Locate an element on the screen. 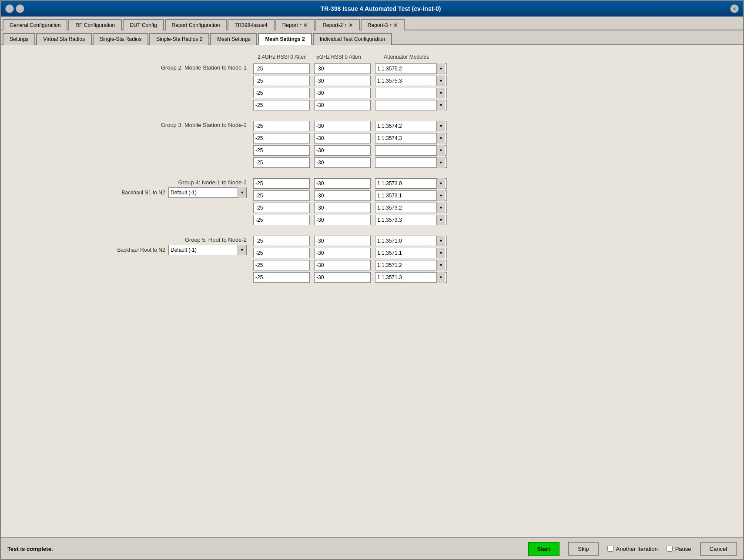 The width and height of the screenshot is (744, 560). group5-row3-atten-input is located at coordinates (406, 277).